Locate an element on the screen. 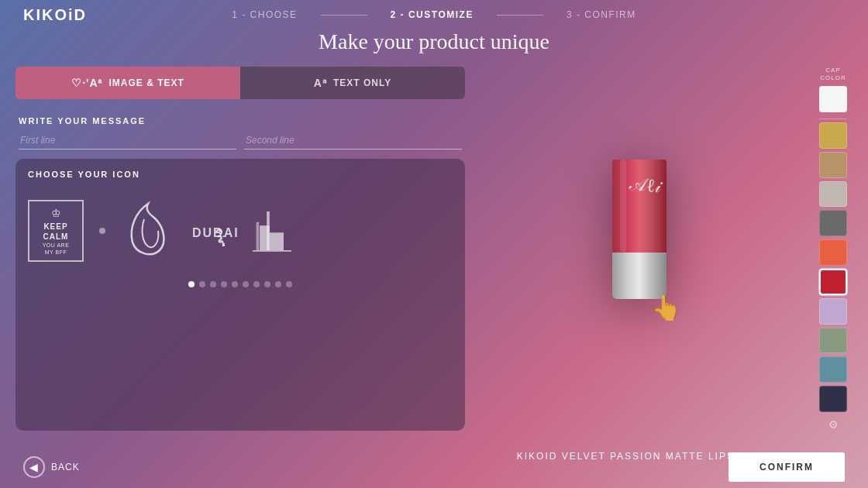  header: KIKOiD 1 - CHOOSE 2 - CUSTOMIZE 3 - CONF… is located at coordinates (434, 15).